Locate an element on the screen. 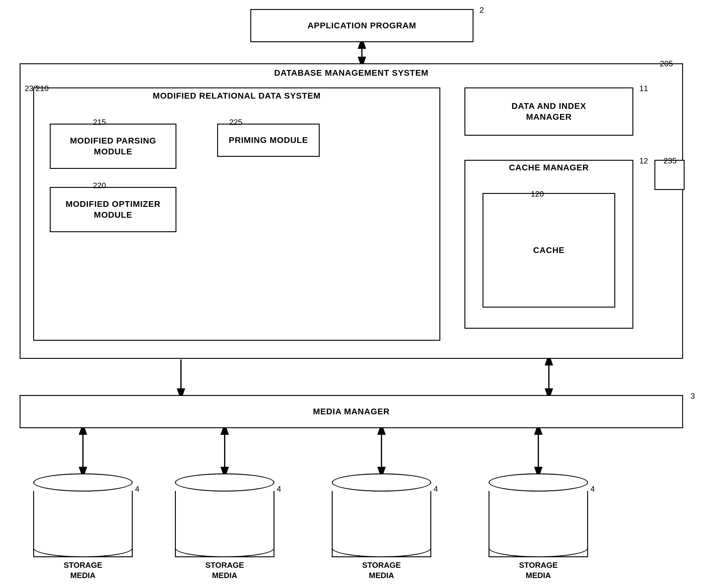  ref-4c: 4 is located at coordinates (436, 489).